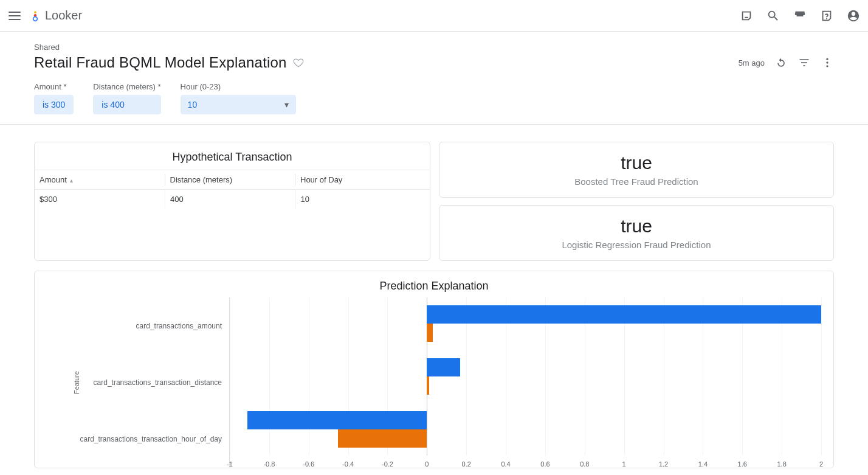 This screenshot has height=475, width=868. I want to click on table-row: $300 400 10, so click(232, 199).